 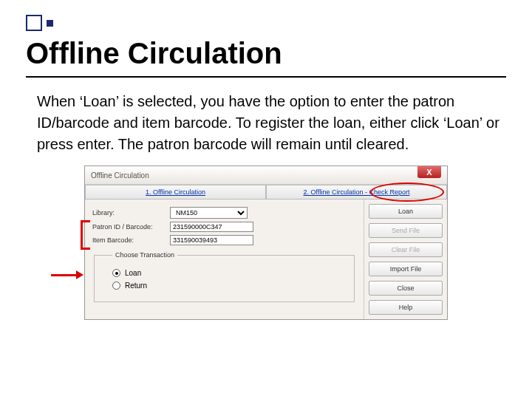 I want to click on transaction-fieldset: Choose Transaction Loan Return, so click(x=225, y=276).